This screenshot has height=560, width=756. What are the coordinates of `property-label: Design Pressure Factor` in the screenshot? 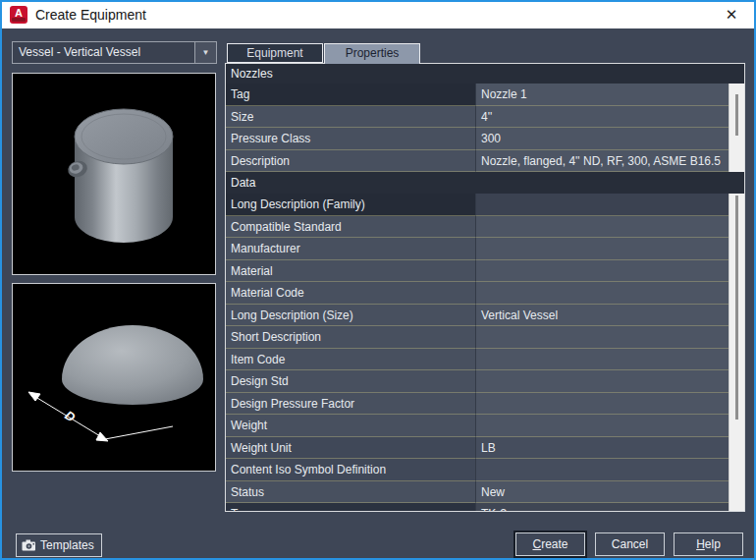 It's located at (351, 405).